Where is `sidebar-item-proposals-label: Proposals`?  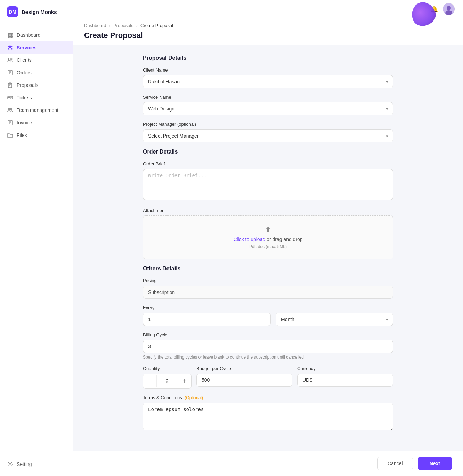 sidebar-item-proposals-label: Proposals is located at coordinates (27, 85).